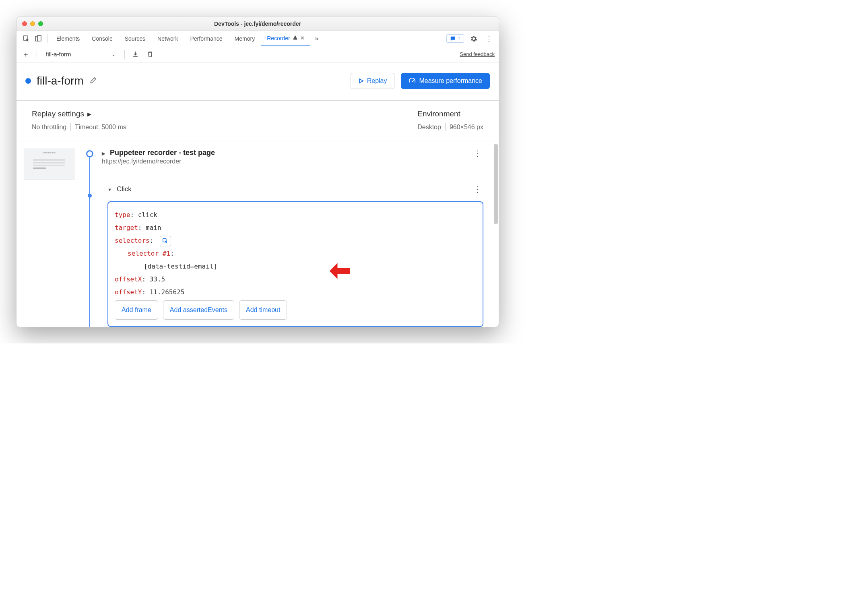  What do you see at coordinates (206, 39) in the screenshot?
I see `tab-performance: Performance` at bounding box center [206, 39].